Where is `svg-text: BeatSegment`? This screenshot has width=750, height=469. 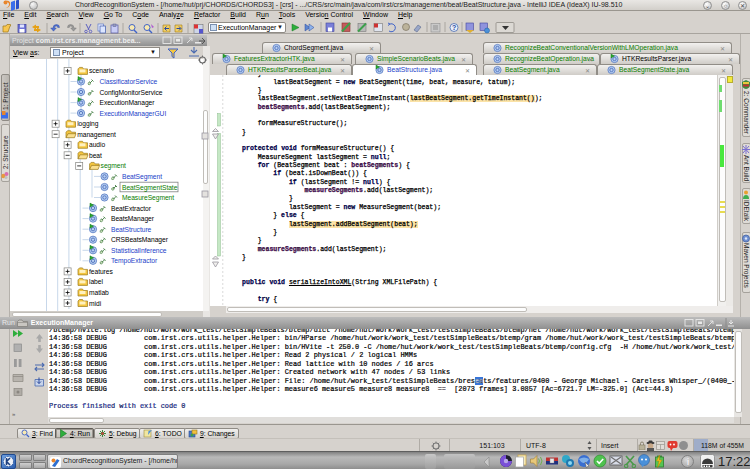
svg-text: BeatSegment is located at coordinates (142, 177).